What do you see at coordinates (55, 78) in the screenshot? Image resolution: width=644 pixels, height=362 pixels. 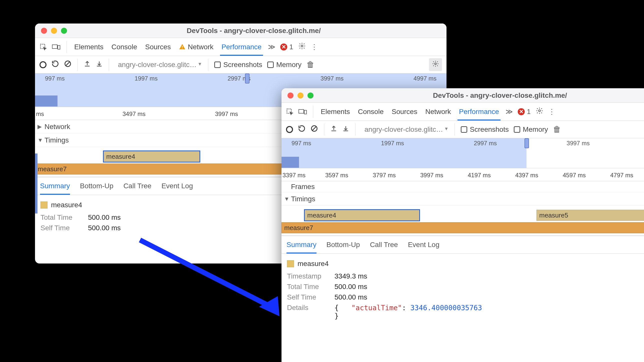 I see `tick-label: 997 ms` at bounding box center [55, 78].